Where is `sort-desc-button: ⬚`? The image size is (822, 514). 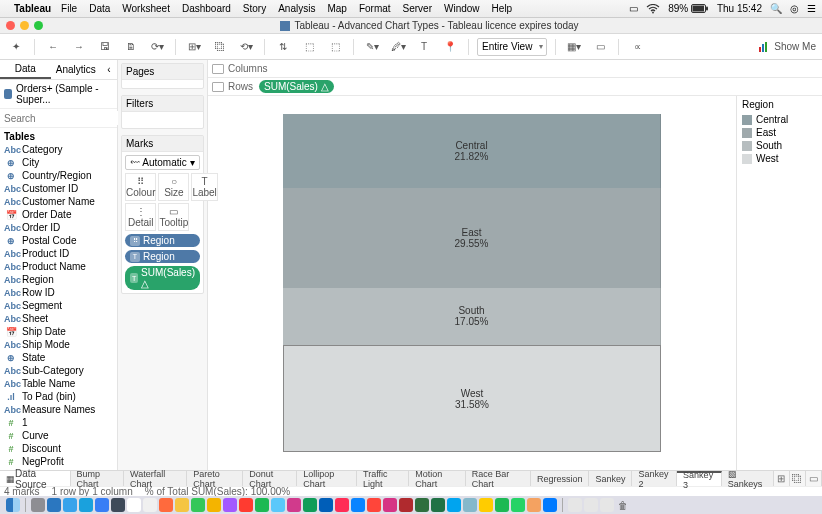
sort-desc-button: ⬚ is located at coordinates (335, 47).